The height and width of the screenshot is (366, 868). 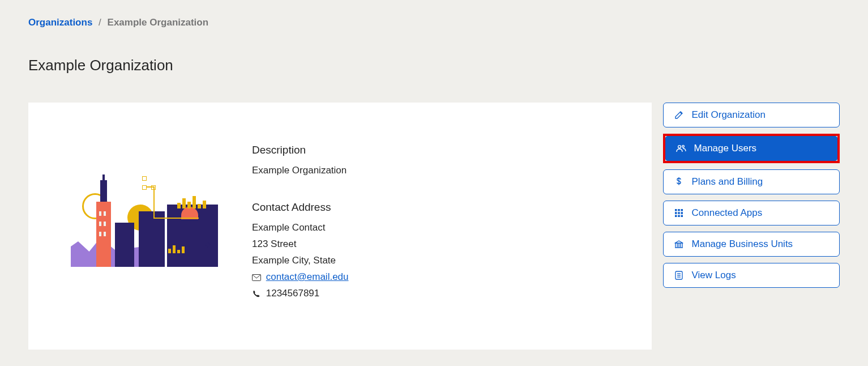 I want to click on organization-illustration, so click(x=144, y=219).